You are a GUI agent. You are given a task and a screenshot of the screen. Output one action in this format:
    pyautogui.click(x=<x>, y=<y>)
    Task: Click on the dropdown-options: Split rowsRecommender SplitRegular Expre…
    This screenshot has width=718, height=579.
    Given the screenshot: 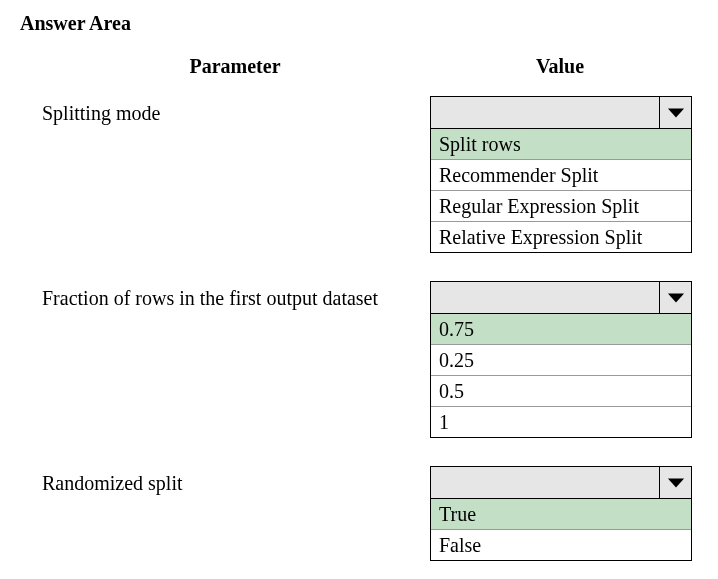 What is the action you would take?
    pyautogui.click(x=561, y=191)
    